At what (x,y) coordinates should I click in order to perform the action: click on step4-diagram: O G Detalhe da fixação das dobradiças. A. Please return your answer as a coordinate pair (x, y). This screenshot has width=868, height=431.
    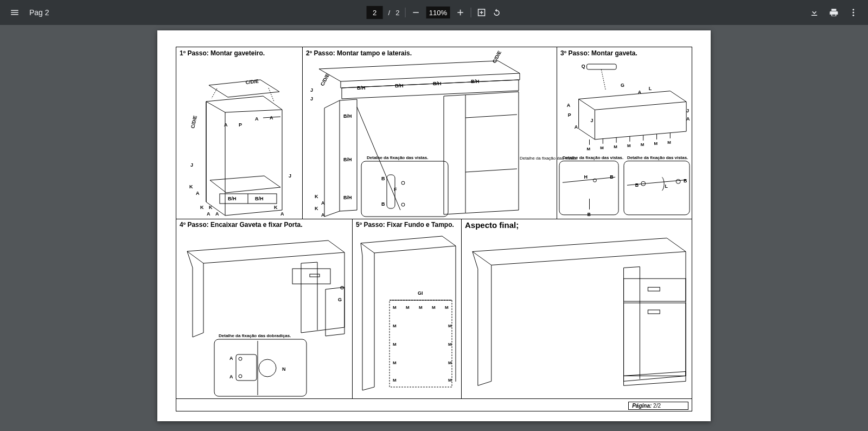
    Looking at the image, I should click on (264, 309).